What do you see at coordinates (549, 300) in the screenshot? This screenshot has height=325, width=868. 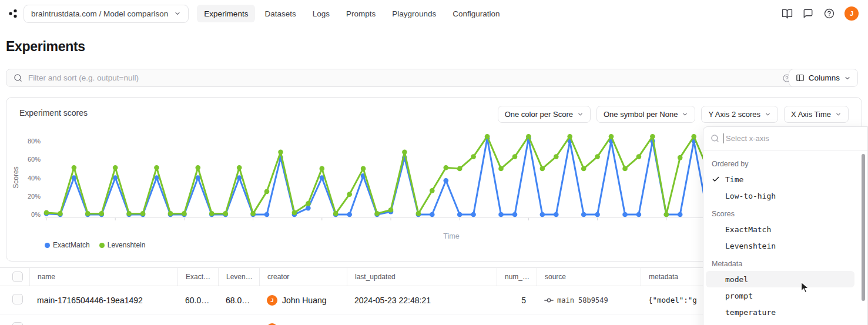 I see `git-commit-icon` at bounding box center [549, 300].